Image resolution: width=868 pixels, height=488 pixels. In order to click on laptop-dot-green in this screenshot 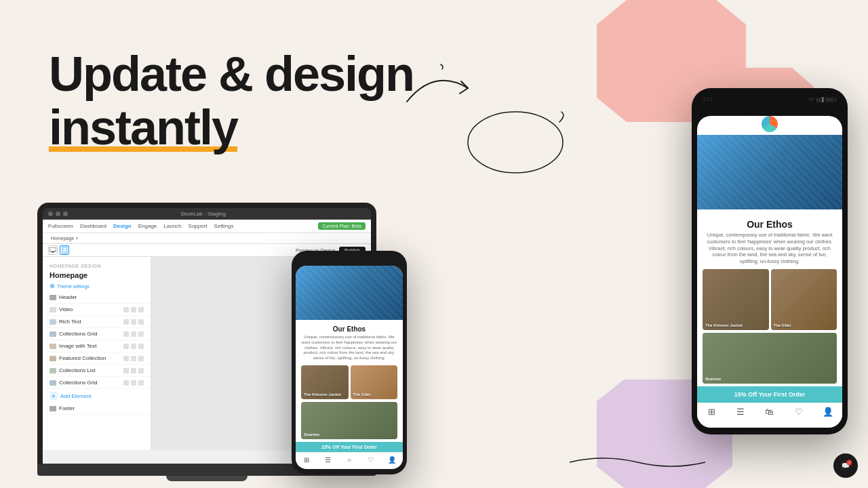, I will do `click(65, 214)`.